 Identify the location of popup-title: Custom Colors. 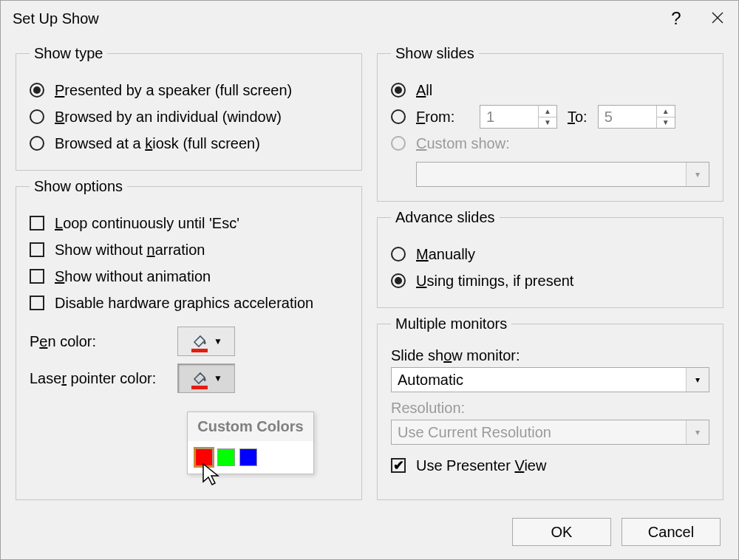
(251, 427).